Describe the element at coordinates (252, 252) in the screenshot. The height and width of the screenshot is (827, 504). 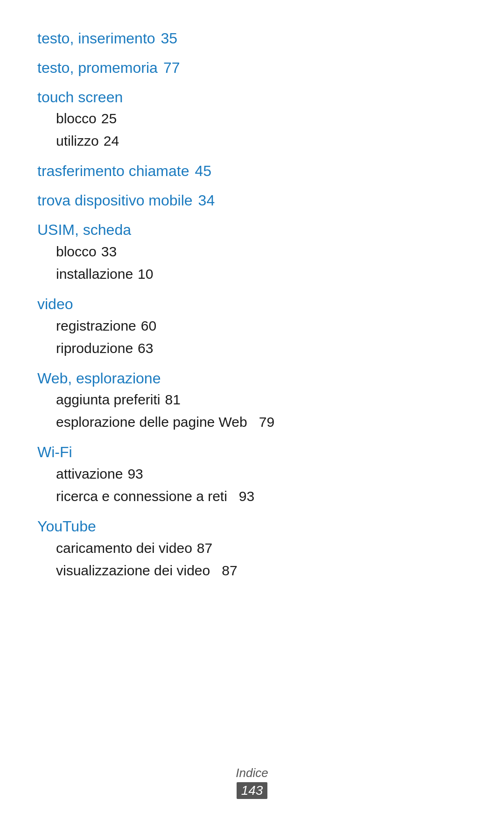
I see `sub-entry: blocco 33` at that location.